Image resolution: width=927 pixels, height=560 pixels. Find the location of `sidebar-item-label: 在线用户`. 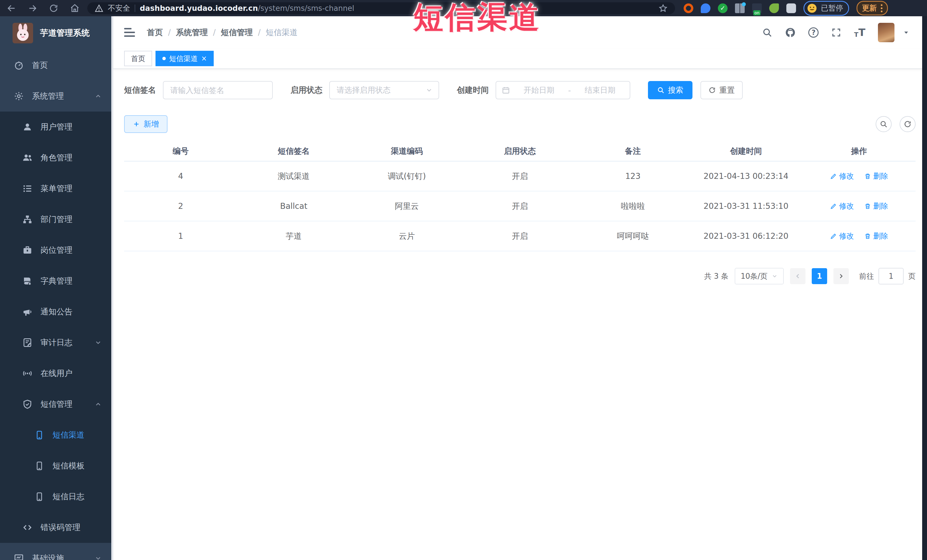

sidebar-item-label: 在线用户 is located at coordinates (56, 373).